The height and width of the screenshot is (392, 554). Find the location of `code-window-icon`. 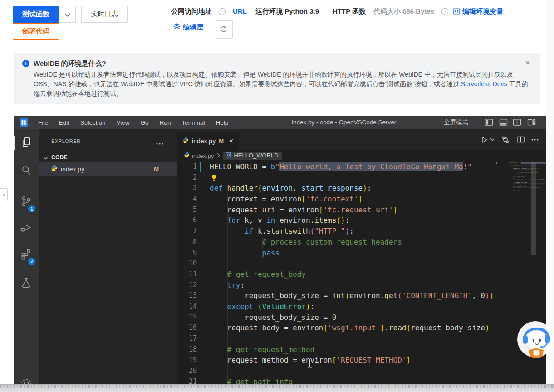

code-window-icon is located at coordinates (456, 12).